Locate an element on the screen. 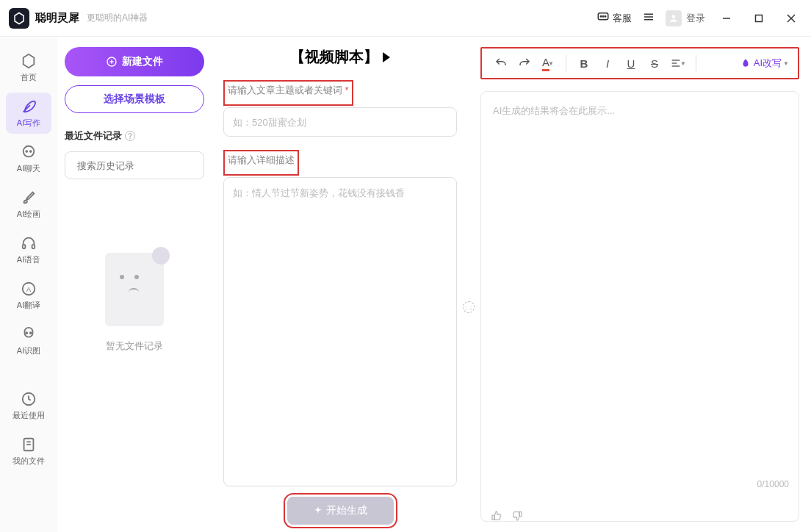 The width and height of the screenshot is (811, 532). sparkle-icon is located at coordinates (318, 511).